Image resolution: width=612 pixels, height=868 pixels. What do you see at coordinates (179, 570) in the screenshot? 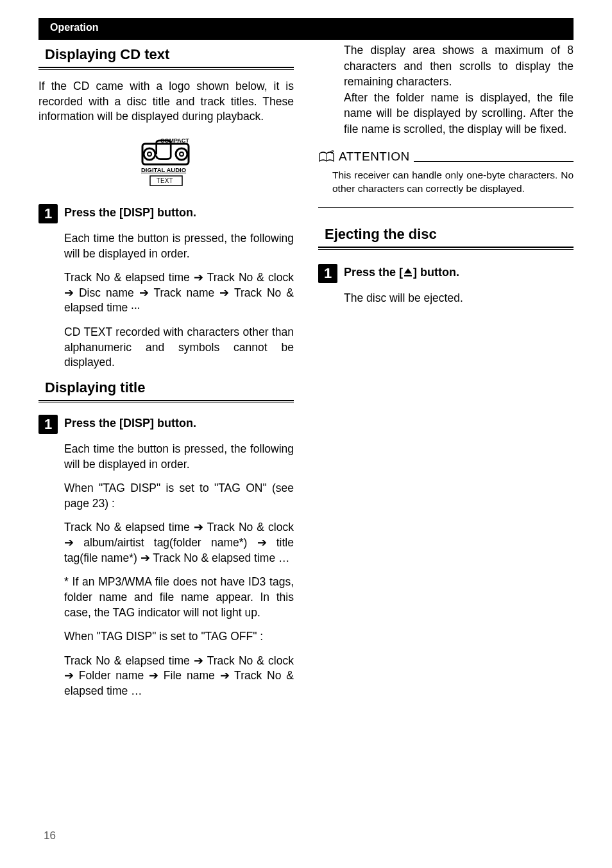
I see `step-body-displaying-title: Each time the button is pressed, the fol…` at bounding box center [179, 570].